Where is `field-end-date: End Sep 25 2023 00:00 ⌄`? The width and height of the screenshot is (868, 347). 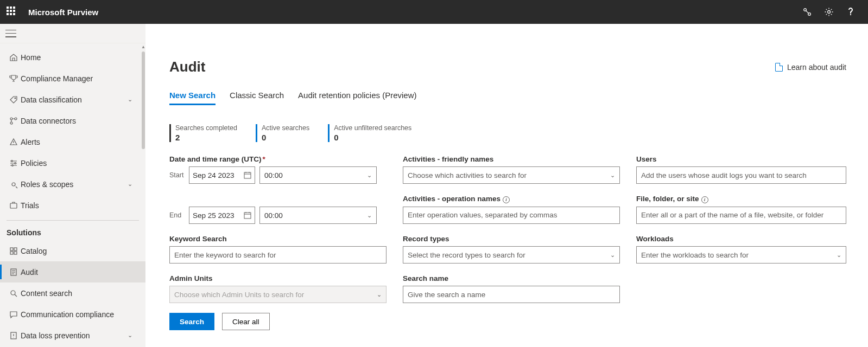 field-end-date: End Sep 25 2023 00:00 ⌄ is located at coordinates (278, 209).